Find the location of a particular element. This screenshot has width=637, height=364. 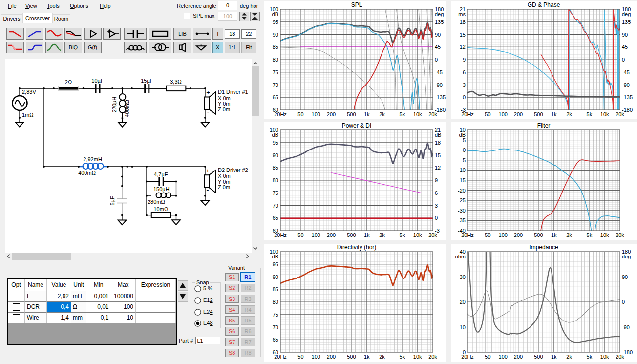

svg-text: 400mΩ is located at coordinates (127, 108).